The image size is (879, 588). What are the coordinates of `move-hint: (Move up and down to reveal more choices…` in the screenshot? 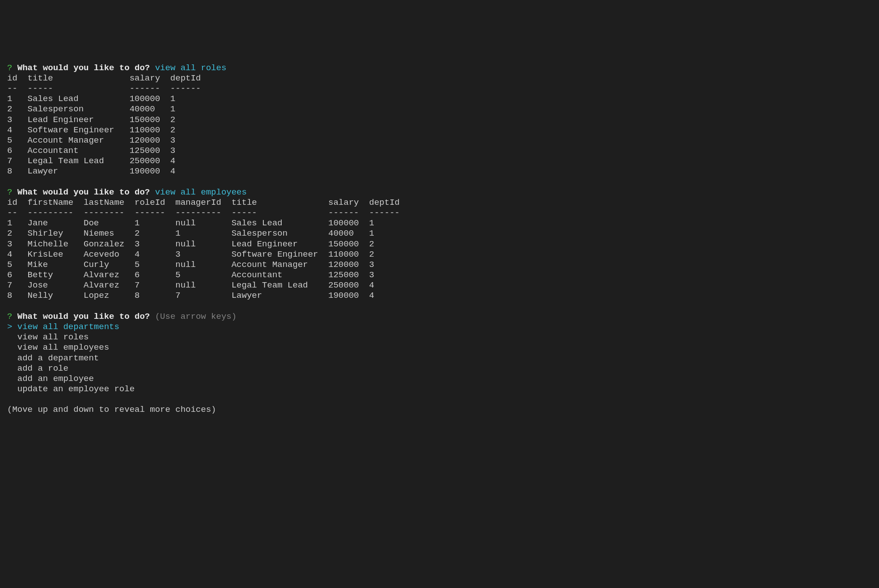 It's located at (112, 410).